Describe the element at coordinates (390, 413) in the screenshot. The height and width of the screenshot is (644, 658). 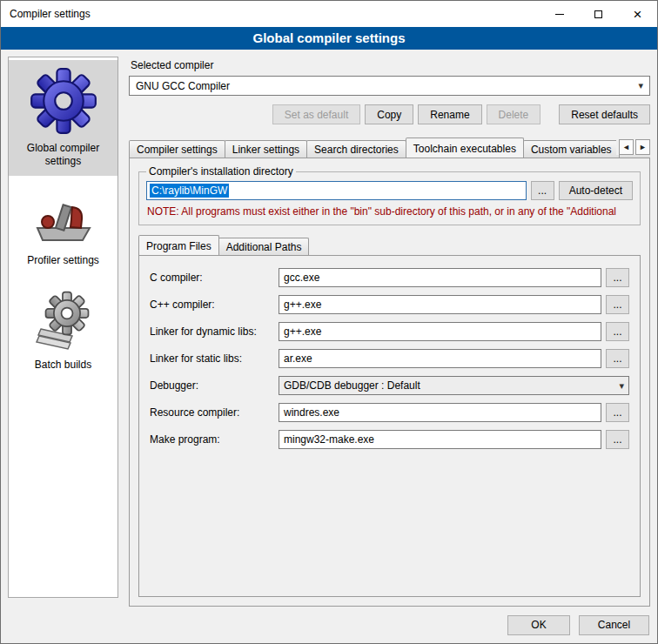
I see `resource-compiler-row: Resource compiler: windres.exe ...` at that location.